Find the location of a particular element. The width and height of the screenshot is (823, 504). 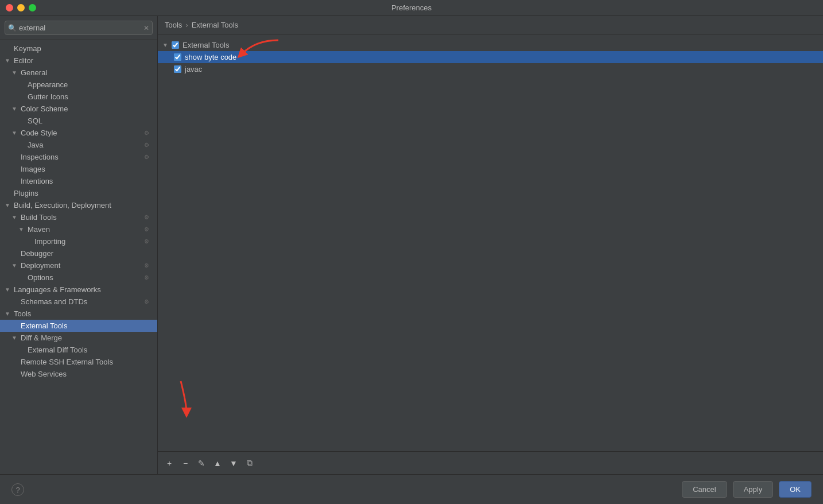

breadcrumb-root: Tools is located at coordinates (173, 25).